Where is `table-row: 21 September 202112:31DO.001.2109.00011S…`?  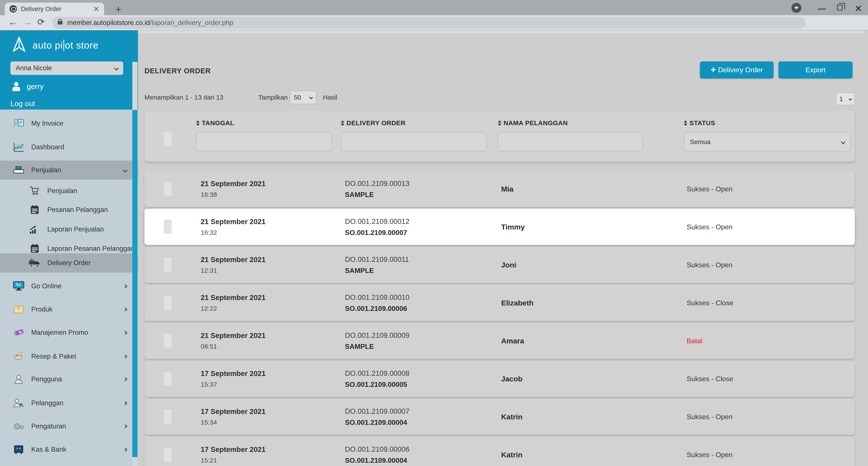 table-row: 21 September 202112:31DO.001.2109.00011S… is located at coordinates (500, 265).